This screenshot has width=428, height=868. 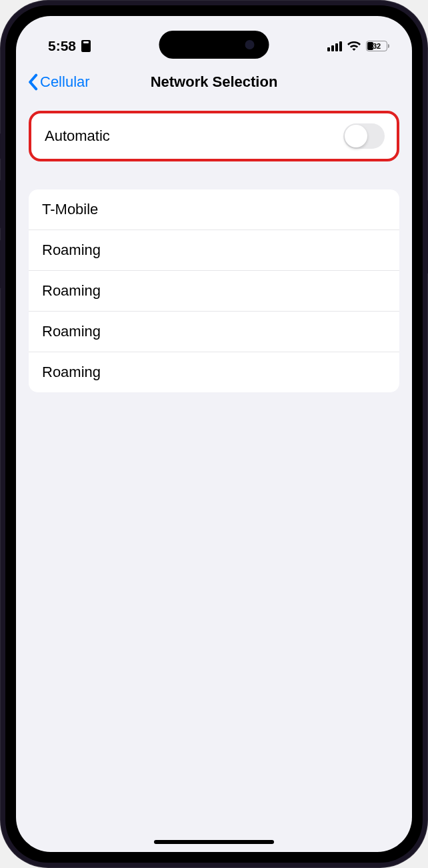 What do you see at coordinates (62, 46) in the screenshot?
I see `status-time: 5:58` at bounding box center [62, 46].